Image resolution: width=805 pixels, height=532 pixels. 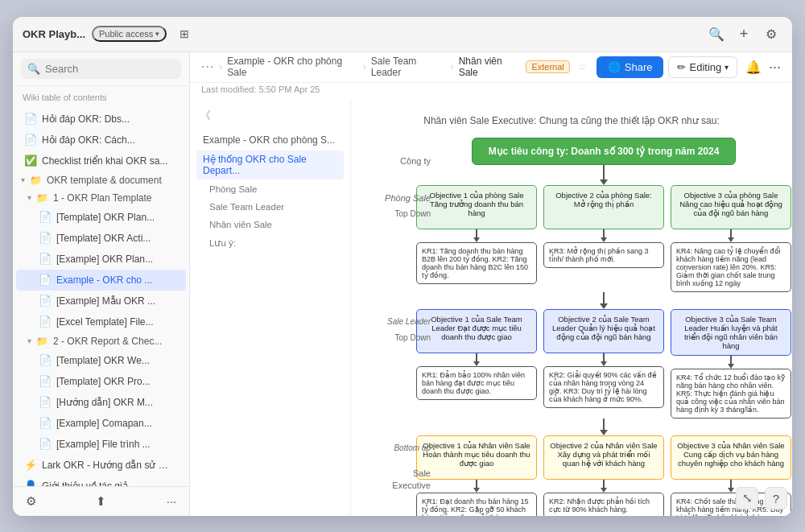 I want to click on sidebar-item-label: Hỏi đáp OKR: Dbs..., so click(x=85, y=119).